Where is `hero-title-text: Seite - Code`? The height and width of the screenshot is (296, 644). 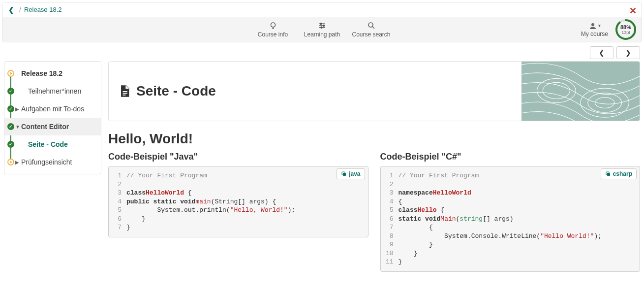
hero-title-text: Seite - Code is located at coordinates (176, 91).